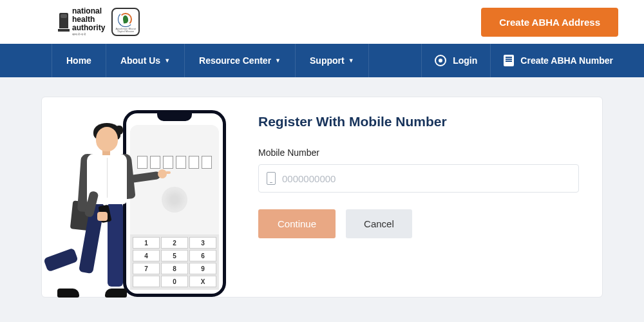 This screenshot has height=322, width=644. Describe the element at coordinates (509, 61) in the screenshot. I see `id-card-icon` at that location.